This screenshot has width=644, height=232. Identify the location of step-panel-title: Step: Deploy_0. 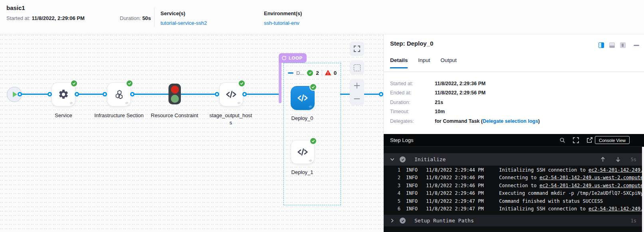
(412, 43).